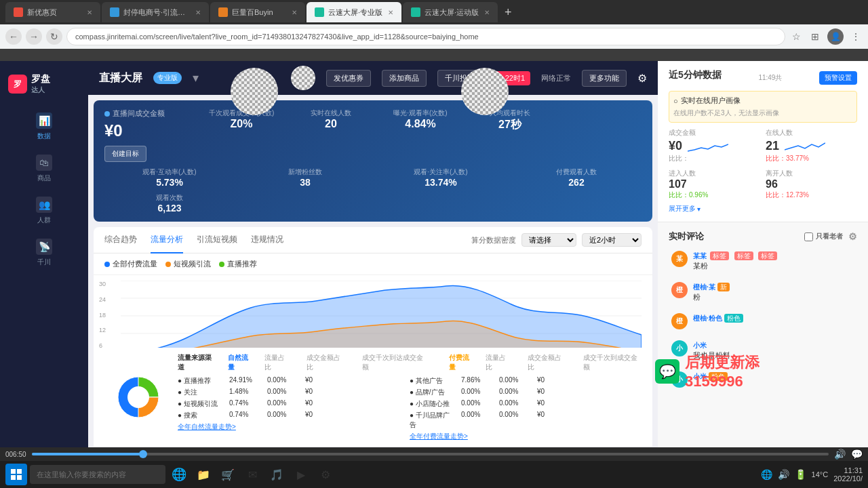  What do you see at coordinates (526, 381) in the screenshot?
I see `flow-row-paid-1: ● 其他广告 7.86% 0.00% ¥0` at bounding box center [526, 381].